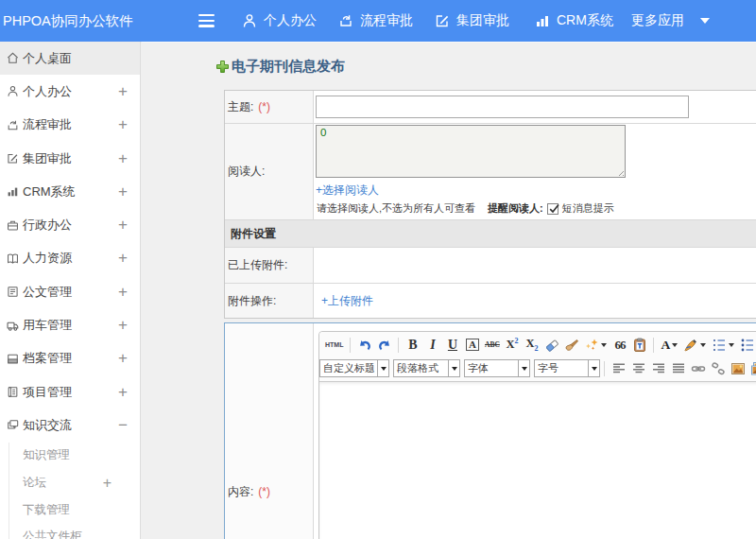 The image size is (756, 539). I want to click on sidebar-subitem-public-file-cabinet: 公共文件柜, so click(75, 531).